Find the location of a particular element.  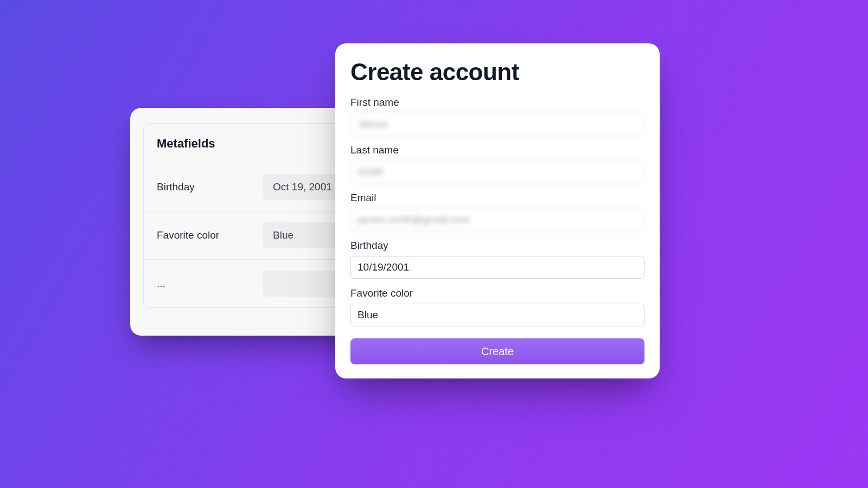

form-group-birthday: Birthday is located at coordinates (497, 259).